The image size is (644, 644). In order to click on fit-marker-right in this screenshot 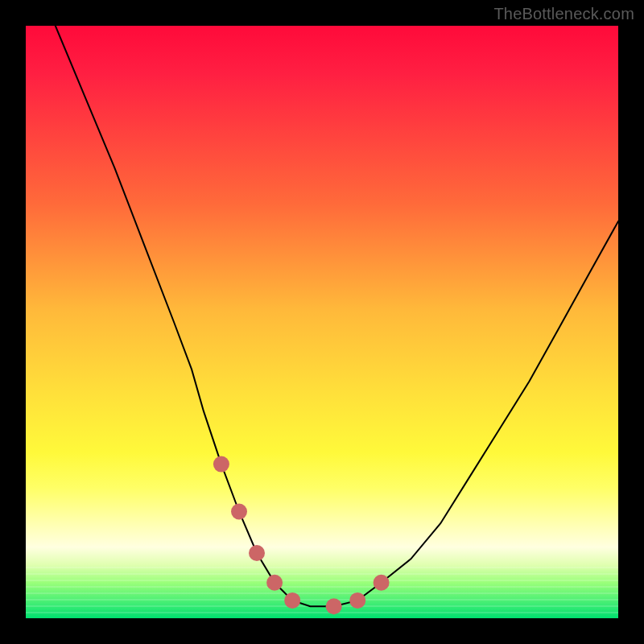, I will do `click(357, 595)`.